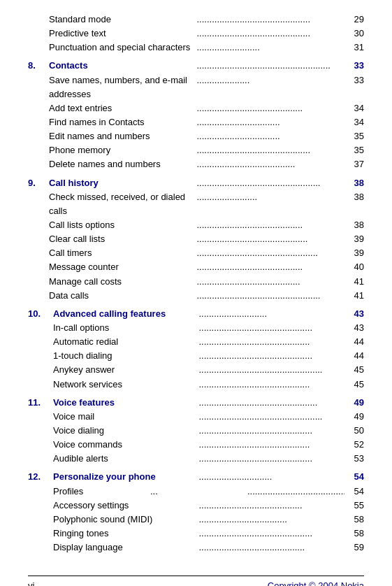 Image resolution: width=392 pixels, height=586 pixels. What do you see at coordinates (196, 66) in the screenshot?
I see `chapter-entry: 8. Contacts ............................…` at bounding box center [196, 66].